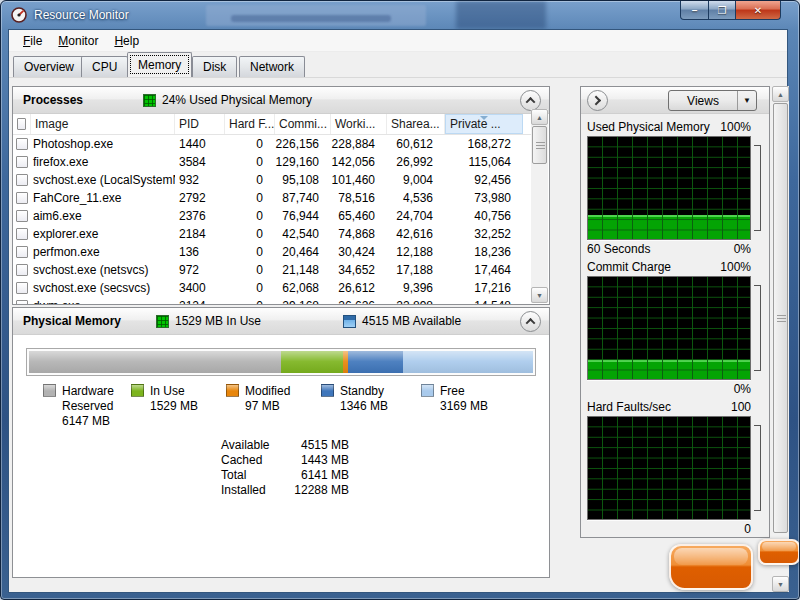  Describe the element at coordinates (400, 15) in the screenshot. I see `title-bar: Resource Monitor – ❐ ✕` at that location.